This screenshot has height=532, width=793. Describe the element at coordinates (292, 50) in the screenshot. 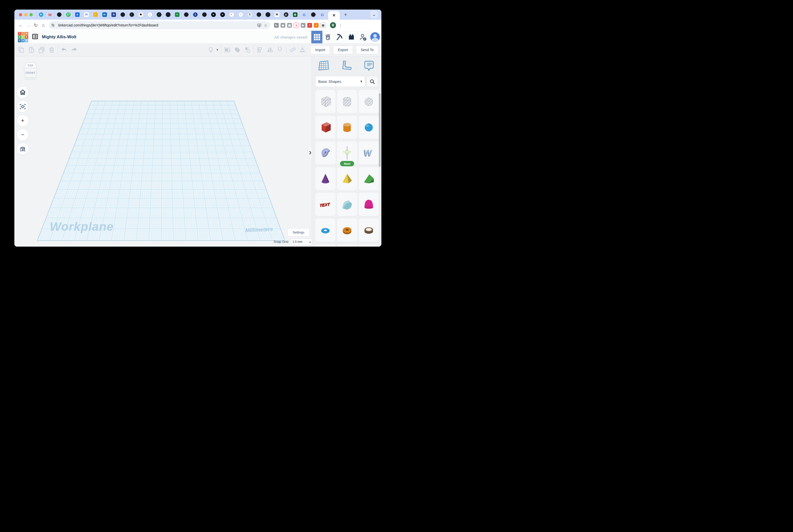

I see `ruler-tool-icon` at that location.